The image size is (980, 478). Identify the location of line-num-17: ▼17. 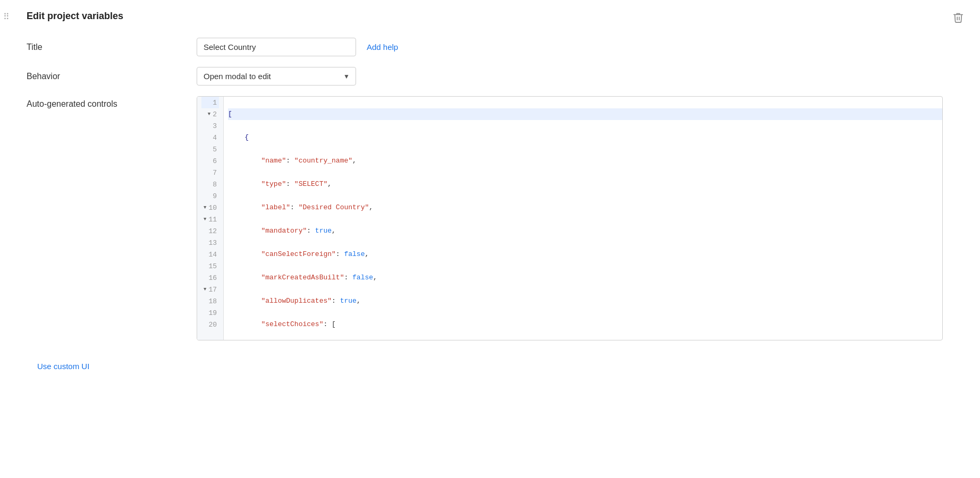
(210, 289).